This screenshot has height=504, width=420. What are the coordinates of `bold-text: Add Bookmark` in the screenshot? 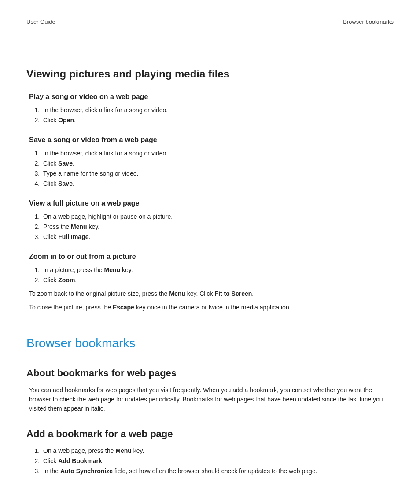 It's located at (80, 461).